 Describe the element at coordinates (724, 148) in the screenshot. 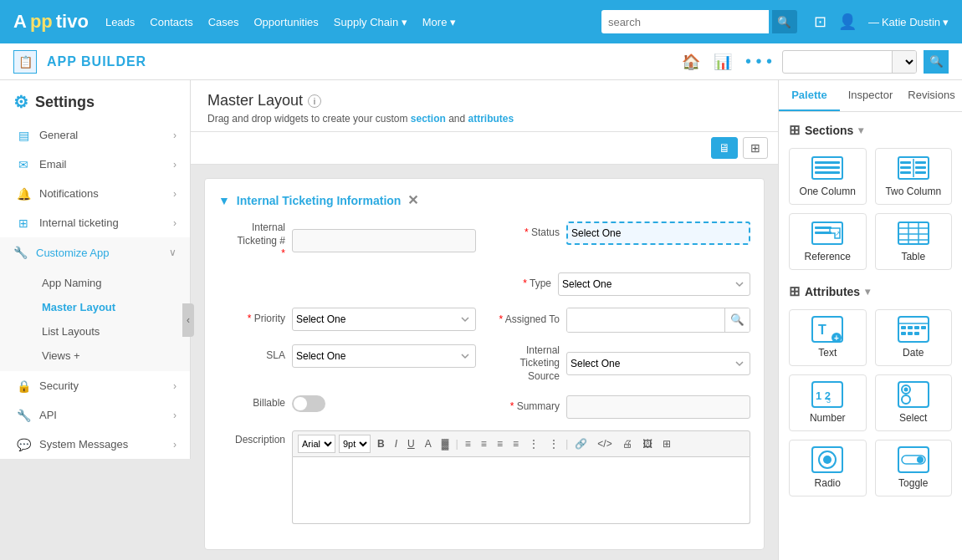

I see `desktop-view-button: 🖥` at that location.